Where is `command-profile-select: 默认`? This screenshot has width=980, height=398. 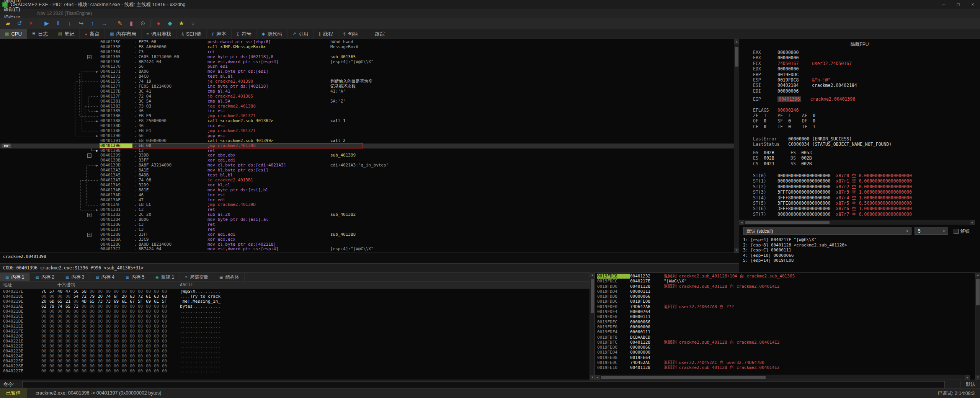
command-profile-select: 默认 is located at coordinates (968, 384).